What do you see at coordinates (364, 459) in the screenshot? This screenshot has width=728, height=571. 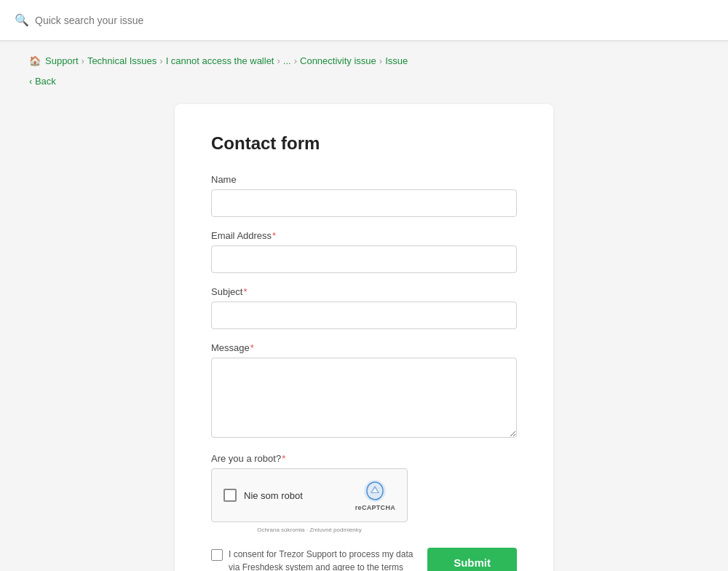 I see `captcha-label: Are you a robot?*` at bounding box center [364, 459].